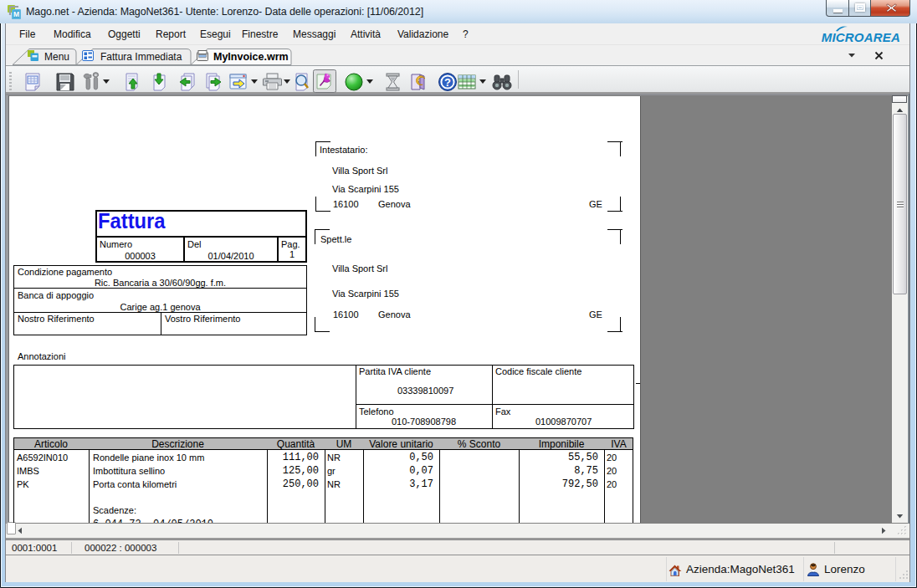  What do you see at coordinates (141, 57) in the screenshot?
I see `svg-text: Fattura Immediata` at bounding box center [141, 57].